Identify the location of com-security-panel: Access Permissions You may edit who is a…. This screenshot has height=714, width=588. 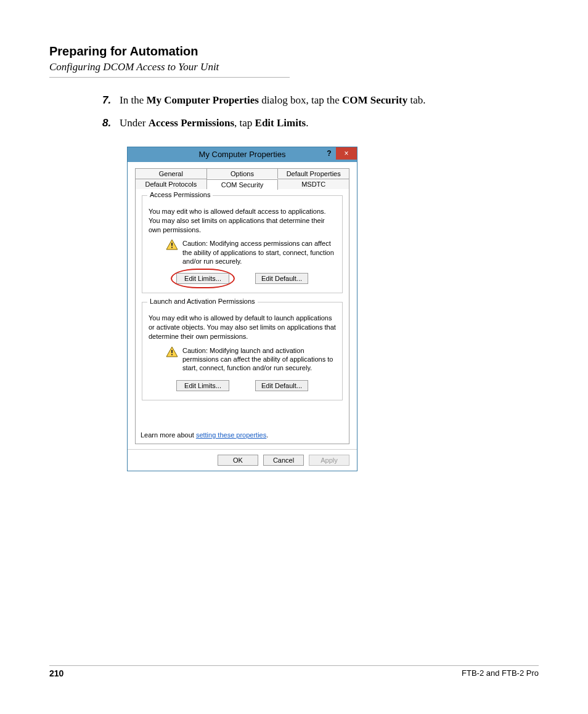
(242, 317).